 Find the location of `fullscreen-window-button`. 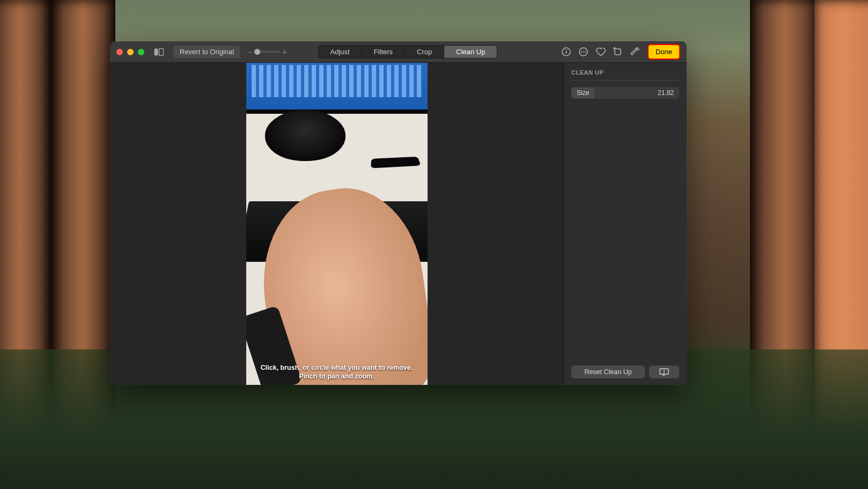

fullscreen-window-button is located at coordinates (141, 52).